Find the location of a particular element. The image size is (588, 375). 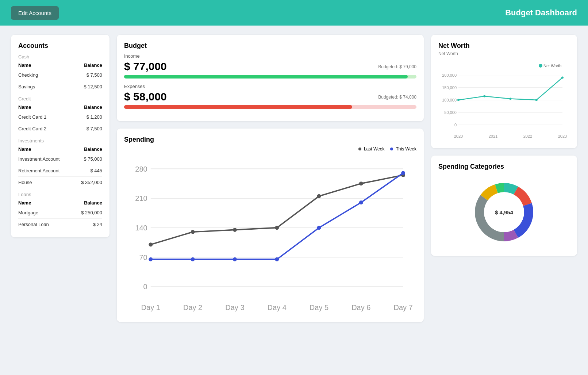

budget-title: Budget is located at coordinates (270, 46).